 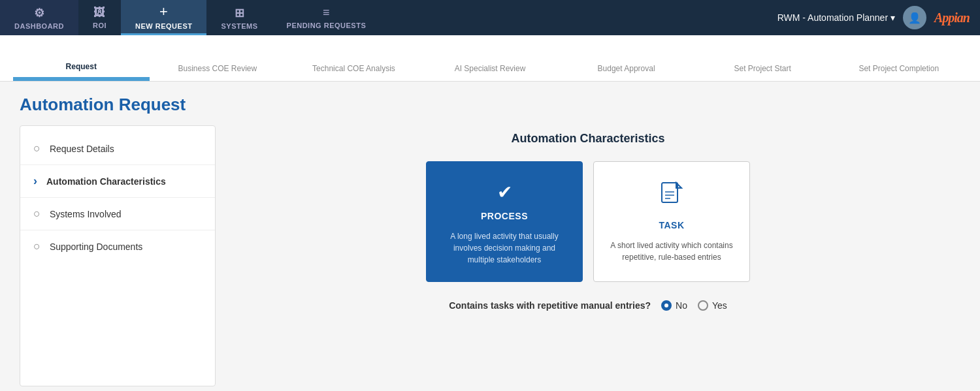 I want to click on circle-icon-2: ○, so click(x=37, y=214).